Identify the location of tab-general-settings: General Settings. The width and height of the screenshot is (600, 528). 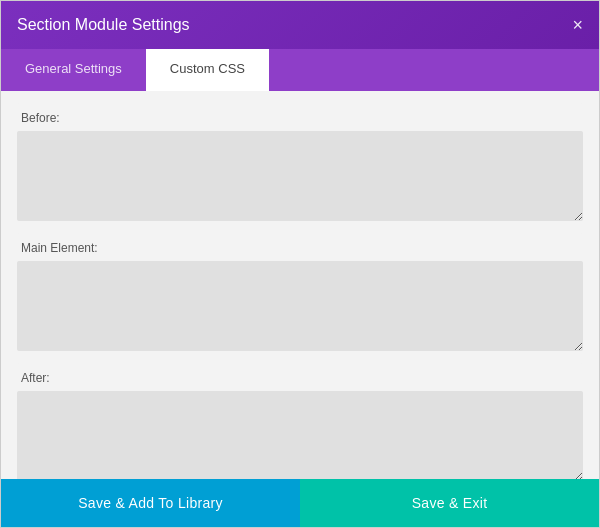
(74, 70).